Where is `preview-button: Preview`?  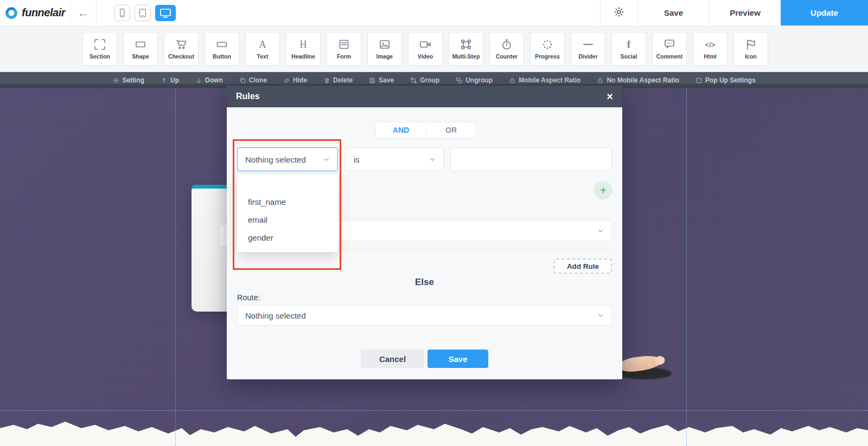
preview-button: Preview is located at coordinates (745, 13).